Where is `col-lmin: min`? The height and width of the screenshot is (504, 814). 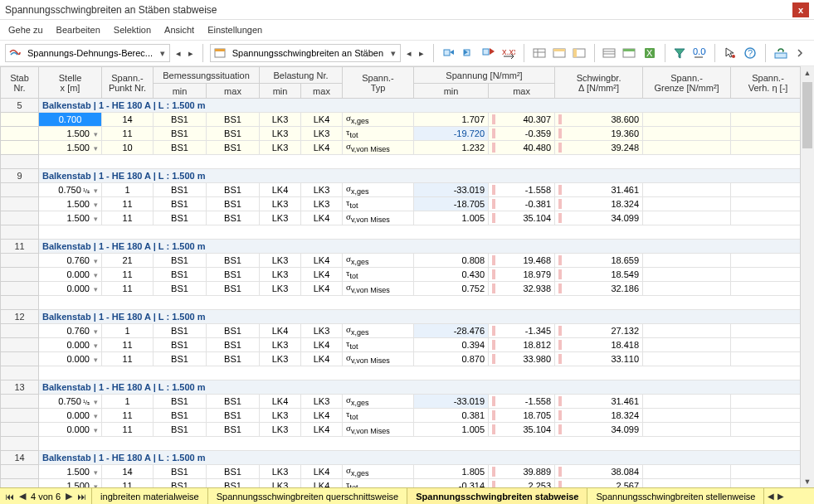
col-lmin: min is located at coordinates (280, 91).